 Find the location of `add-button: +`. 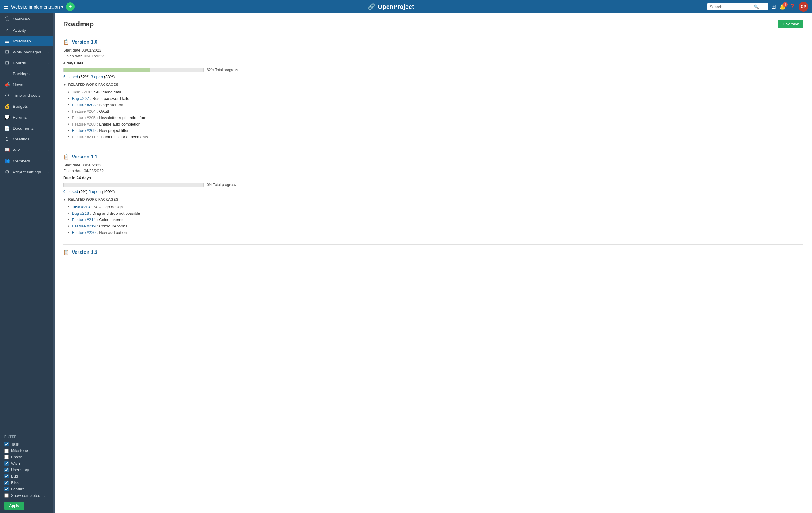

add-button: + is located at coordinates (70, 7).